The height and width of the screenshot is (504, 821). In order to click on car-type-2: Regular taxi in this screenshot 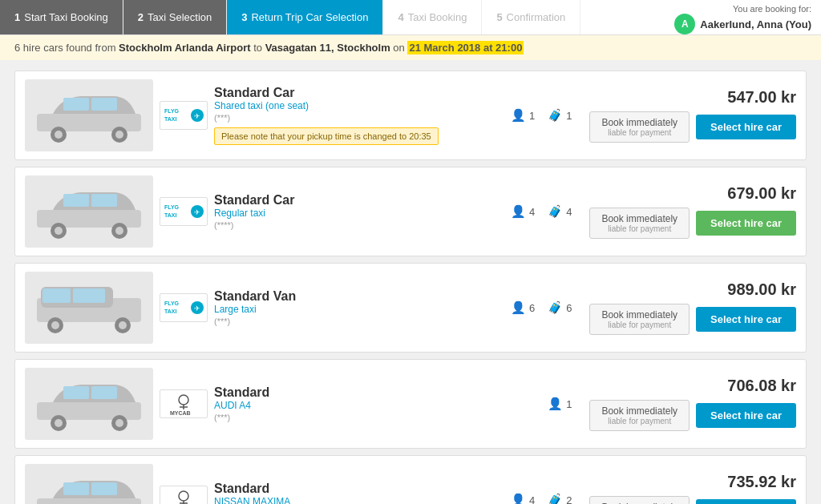, I will do `click(354, 213)`.